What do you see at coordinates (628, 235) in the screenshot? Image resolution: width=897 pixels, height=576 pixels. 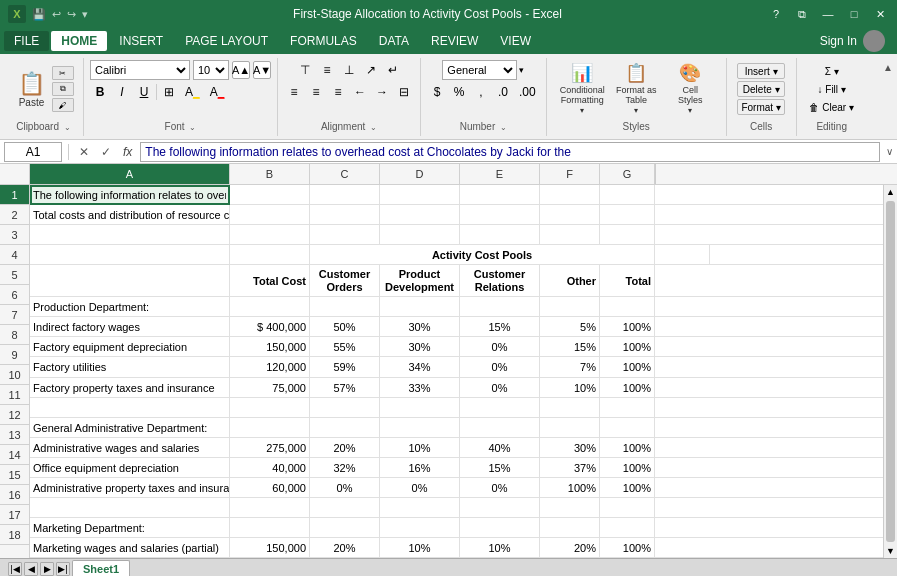 I see `cell-g3` at bounding box center [628, 235].